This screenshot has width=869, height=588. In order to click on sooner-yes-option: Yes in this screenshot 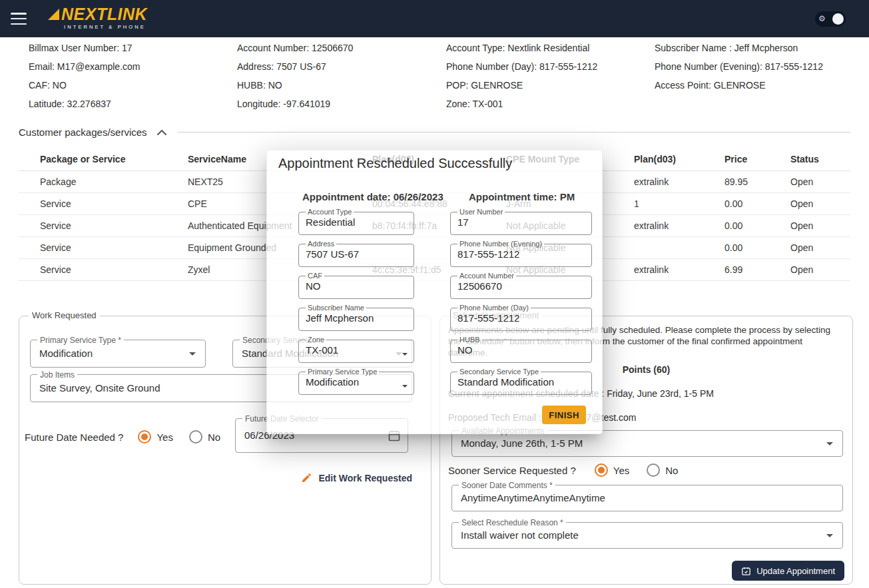, I will do `click(621, 470)`.